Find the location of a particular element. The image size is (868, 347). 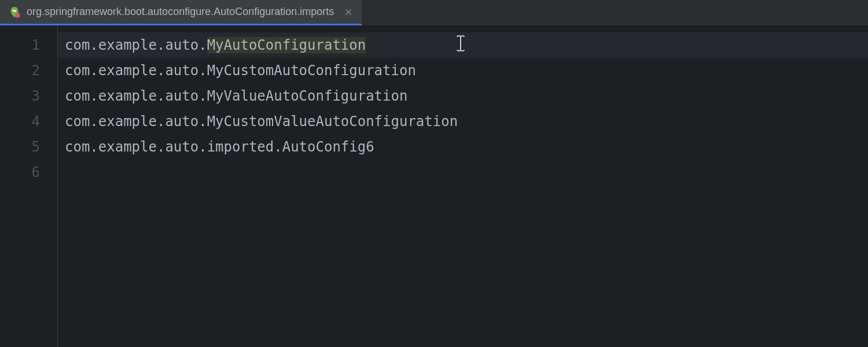

code-text: com.example.auto.MyCustomValueAutoConfig… is located at coordinates (262, 121).